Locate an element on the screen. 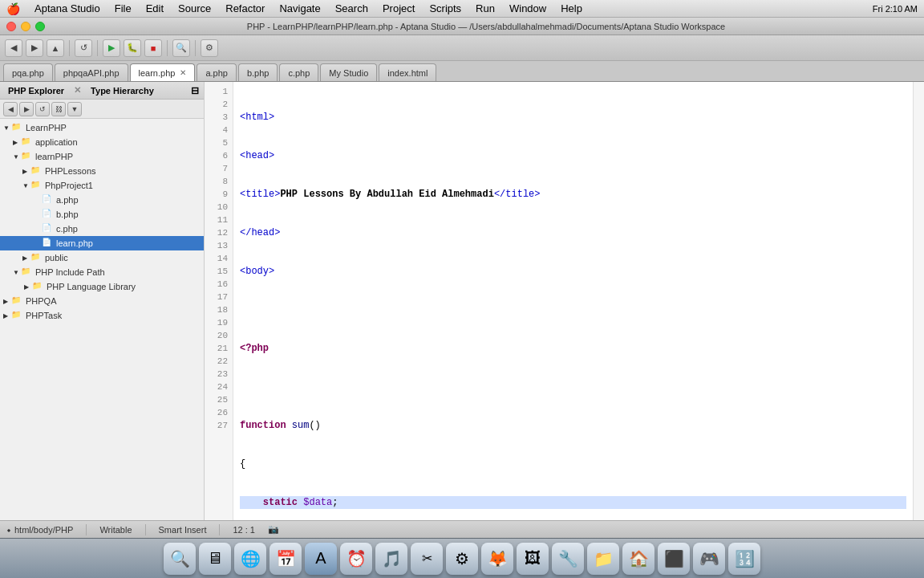 The width and height of the screenshot is (924, 578). close-button is located at coordinates (11, 26).